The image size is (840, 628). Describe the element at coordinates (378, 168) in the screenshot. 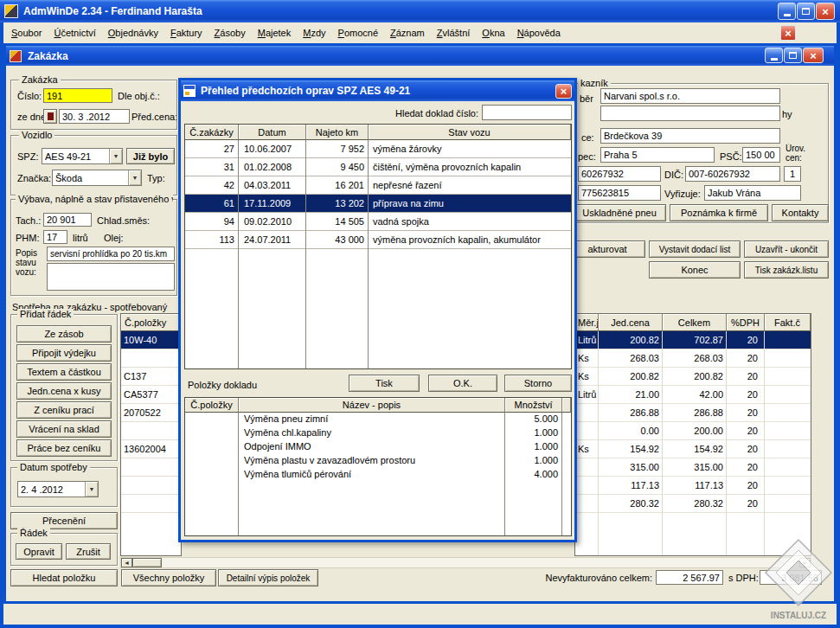

I see `repair-row-1: 3101.02.20089 450čištění, výměna provozn…` at that location.